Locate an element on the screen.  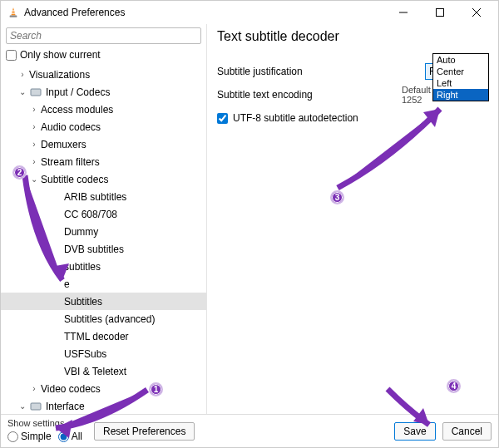
tree-item-ttml-decoder: TTML decoder is located at coordinates (103, 336).